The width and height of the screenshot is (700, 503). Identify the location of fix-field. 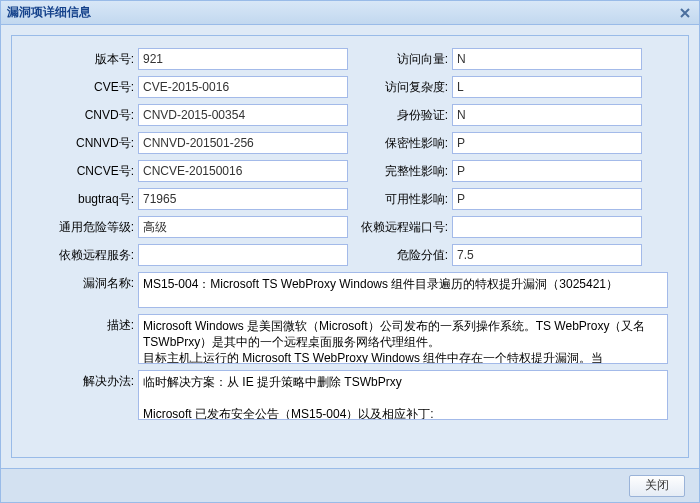
(403, 395).